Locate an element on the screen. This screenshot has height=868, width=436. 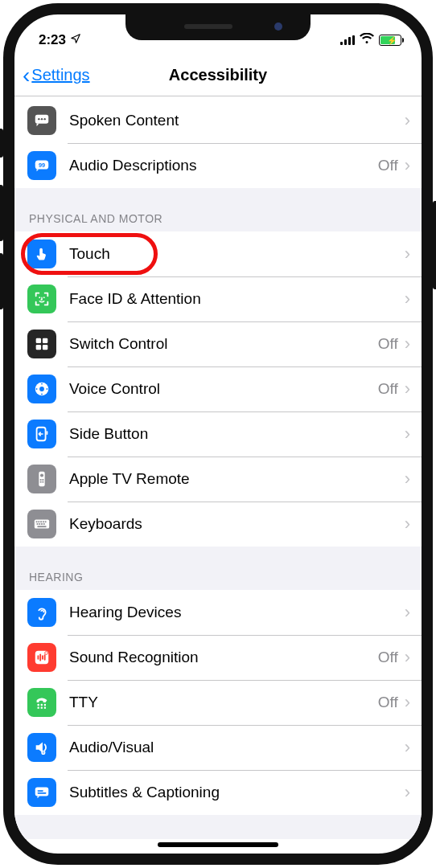
battery-icon: ⚡ is located at coordinates (391, 40).